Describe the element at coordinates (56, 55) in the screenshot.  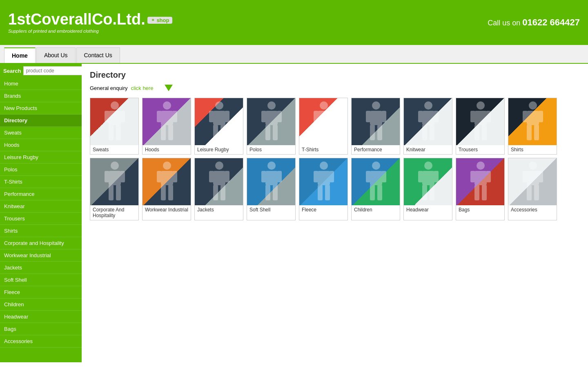
I see `nav-tab-about: About Us` at that location.